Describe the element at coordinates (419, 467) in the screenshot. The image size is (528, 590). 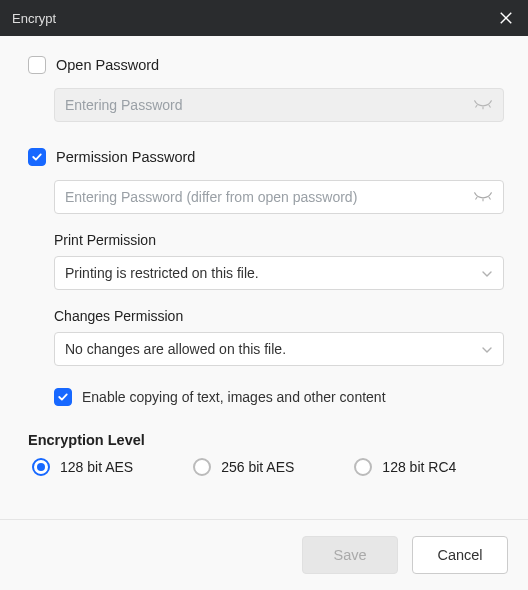
I see `radio-label: 128 bit RC4` at that location.